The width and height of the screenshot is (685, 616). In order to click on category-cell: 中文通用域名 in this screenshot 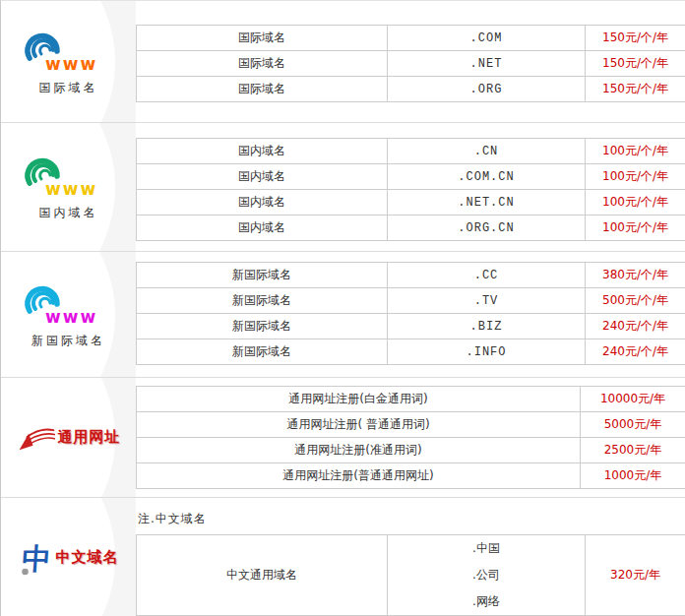, I will do `click(262, 576)`.